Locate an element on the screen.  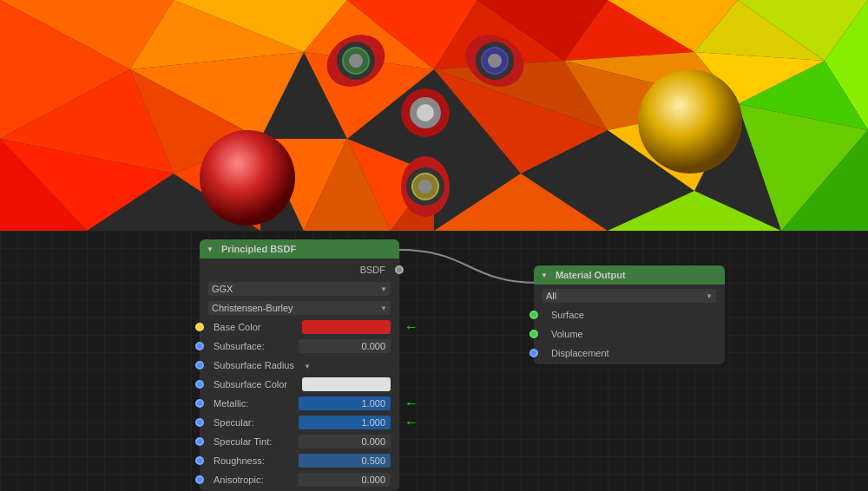
specular-value: 1.000 is located at coordinates (345, 422).